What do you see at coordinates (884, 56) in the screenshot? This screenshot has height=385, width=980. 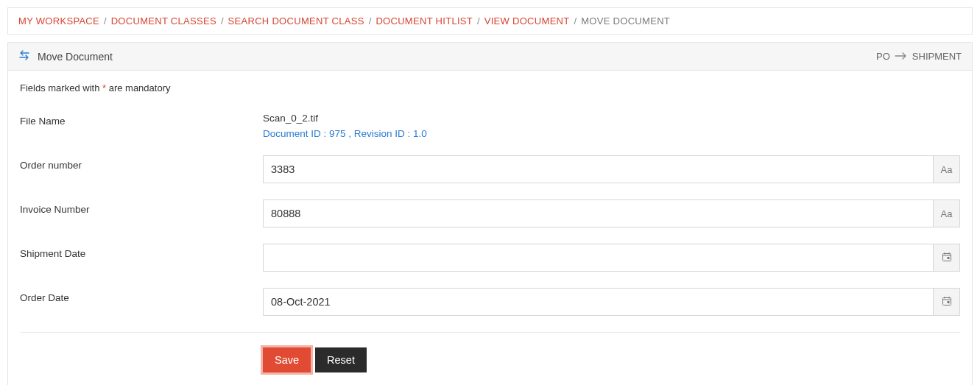 I see `move-path-from: PO` at bounding box center [884, 56].